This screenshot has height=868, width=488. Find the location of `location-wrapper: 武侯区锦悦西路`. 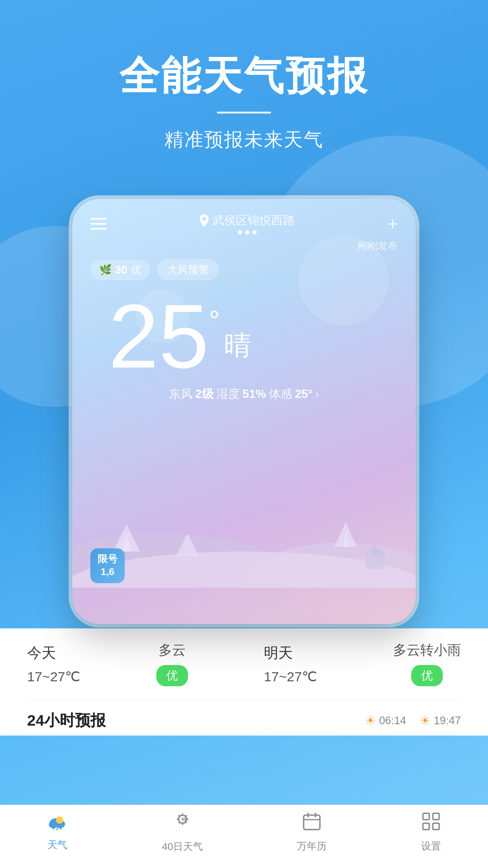

location-wrapper: 武侯区锦悦西路 is located at coordinates (247, 223).